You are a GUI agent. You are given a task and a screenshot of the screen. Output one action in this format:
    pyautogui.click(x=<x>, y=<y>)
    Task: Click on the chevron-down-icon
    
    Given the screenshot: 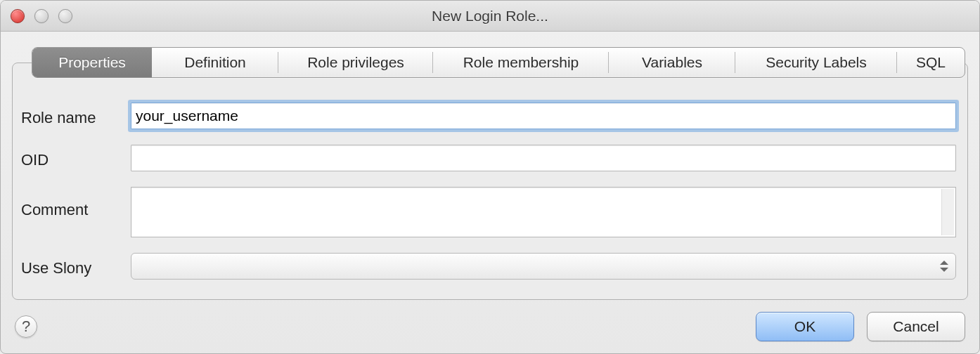 What is the action you would take?
    pyautogui.click(x=944, y=270)
    